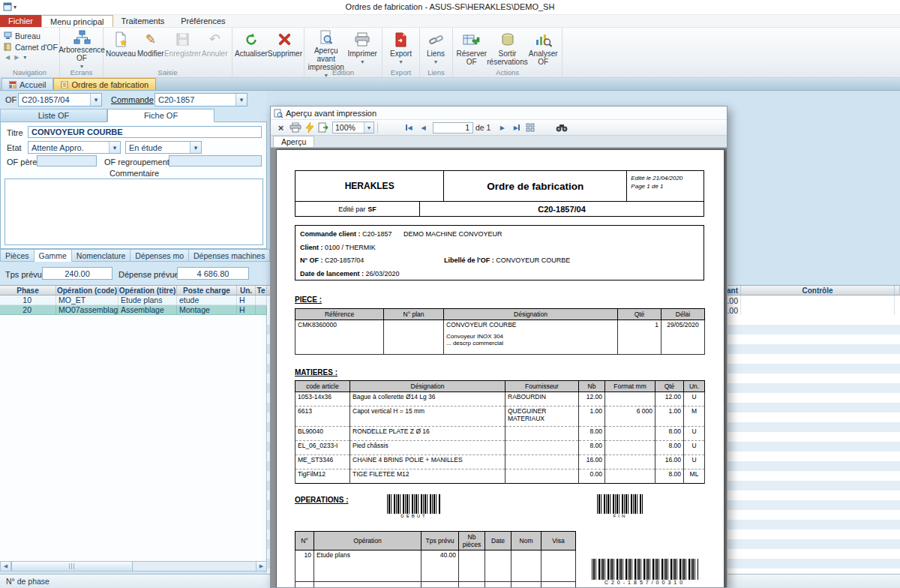 Image resolution: width=900 pixels, height=588 pixels. What do you see at coordinates (472, 49) in the screenshot?
I see `reserver-of-button: Réserver OF` at bounding box center [472, 49].